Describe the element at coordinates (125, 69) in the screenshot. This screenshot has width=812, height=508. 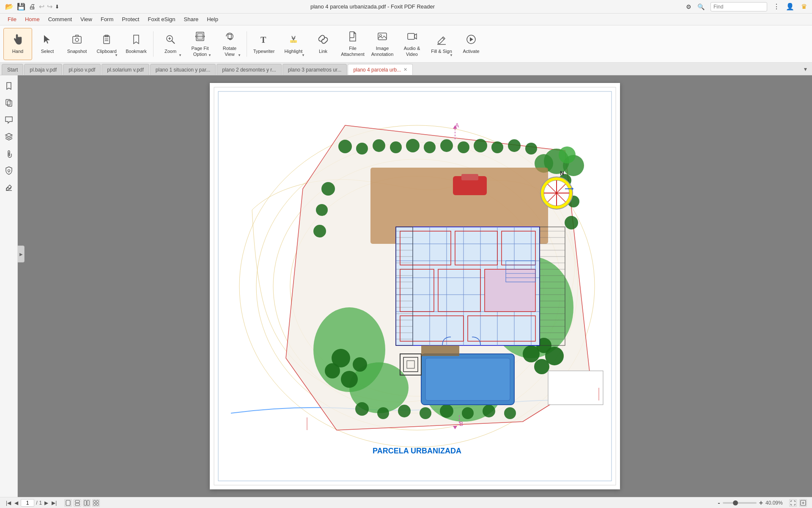
I see `tab-plsolarium: pl.solarium v.pdf` at that location.